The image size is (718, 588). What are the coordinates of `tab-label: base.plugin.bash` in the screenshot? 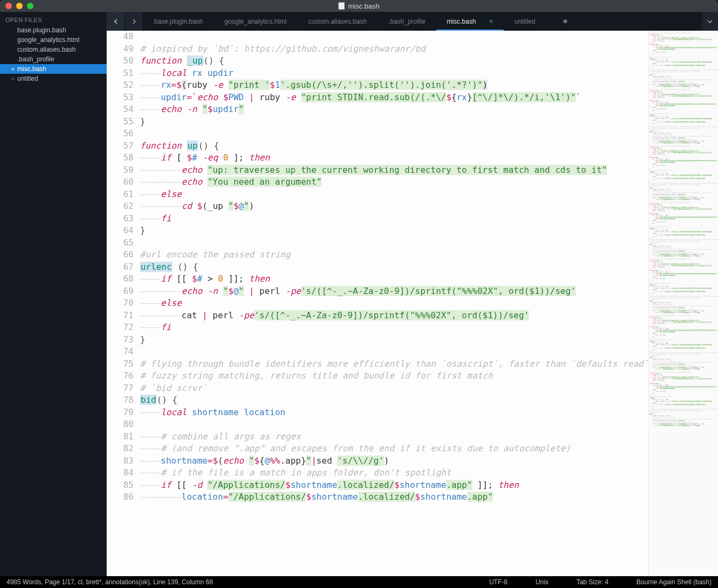 It's located at (179, 22).